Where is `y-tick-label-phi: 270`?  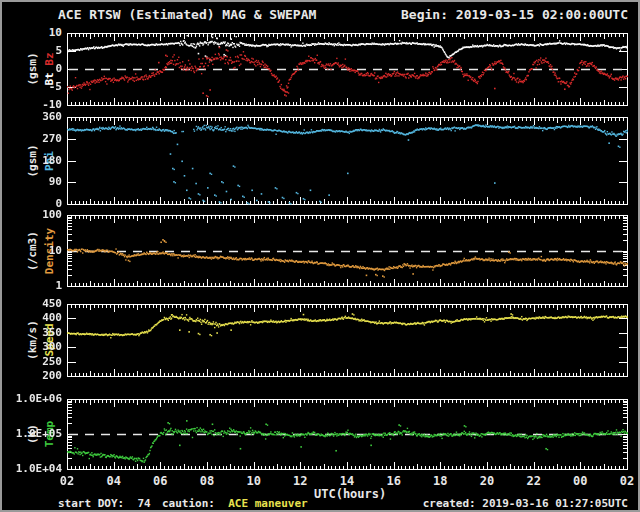
y-tick-label-phi: 270 is located at coordinates (36, 138).